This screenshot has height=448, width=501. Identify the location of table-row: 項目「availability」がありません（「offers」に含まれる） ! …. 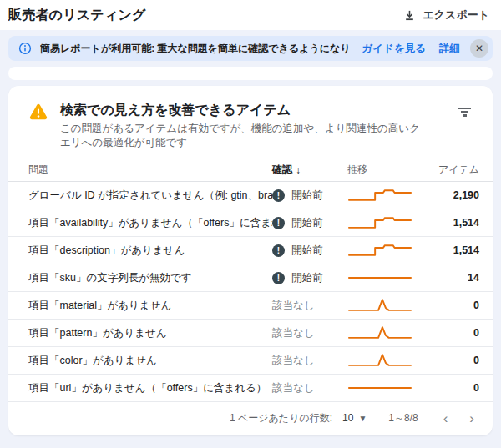
(250, 224).